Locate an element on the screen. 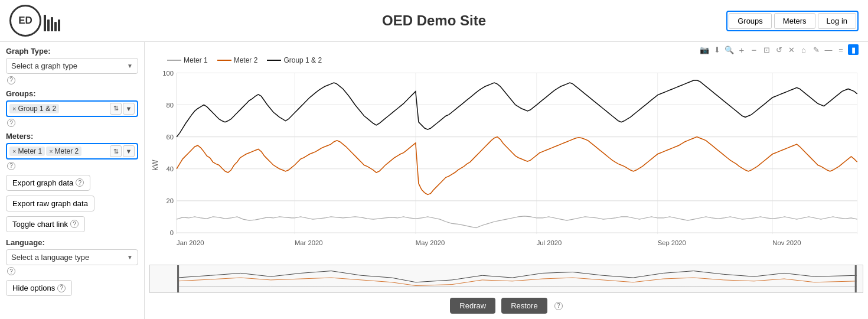 This screenshot has height=319, width=868. hide-options-help-icon: ? is located at coordinates (61, 288).